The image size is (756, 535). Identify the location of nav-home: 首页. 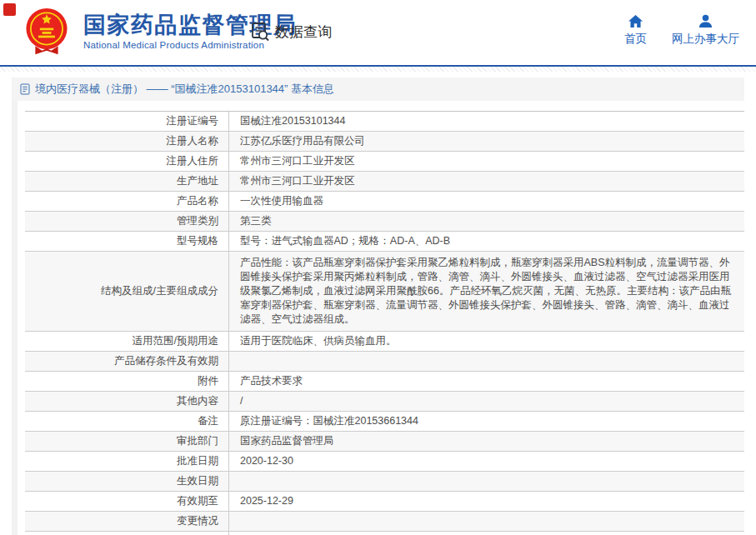
(635, 30).